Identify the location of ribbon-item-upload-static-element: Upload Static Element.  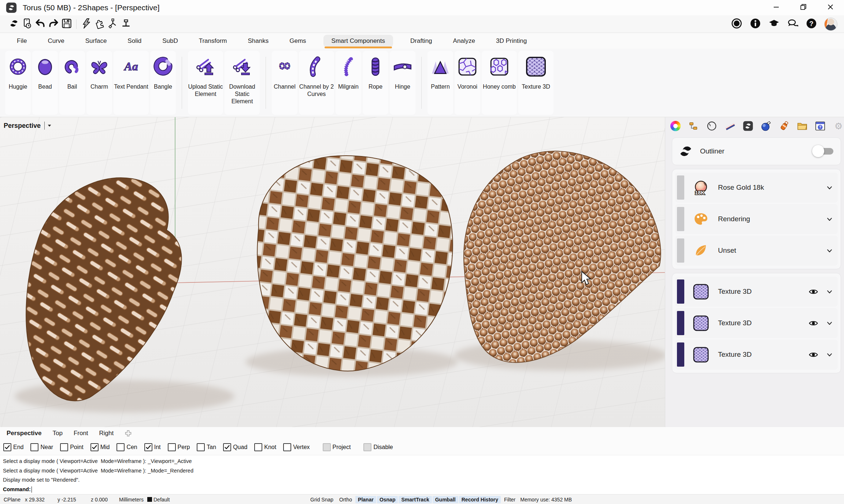
(206, 83).